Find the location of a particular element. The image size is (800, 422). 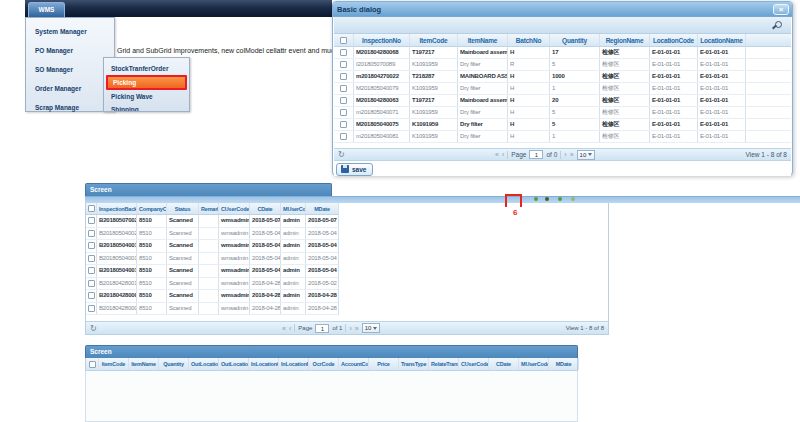

table-row: B201804280008 8510 Scanned wmsadmin 2018… is located at coordinates (212, 296).